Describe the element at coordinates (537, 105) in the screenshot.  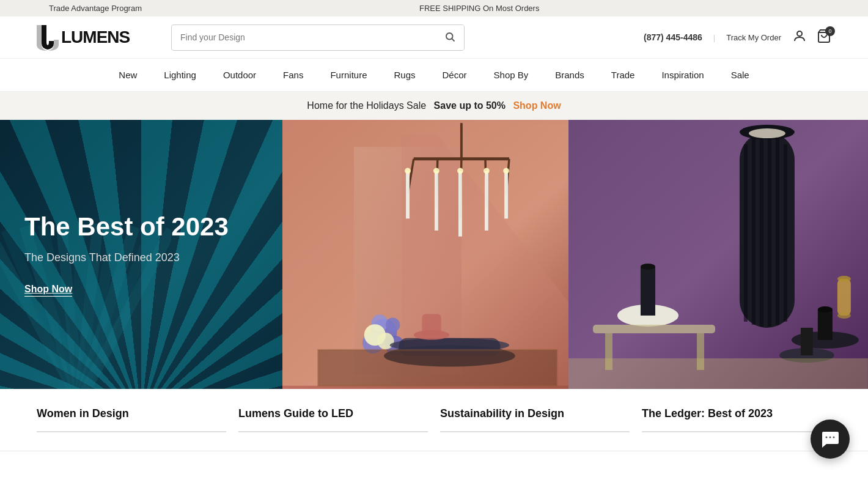
I see `promo-shop-now: Shop Now` at that location.